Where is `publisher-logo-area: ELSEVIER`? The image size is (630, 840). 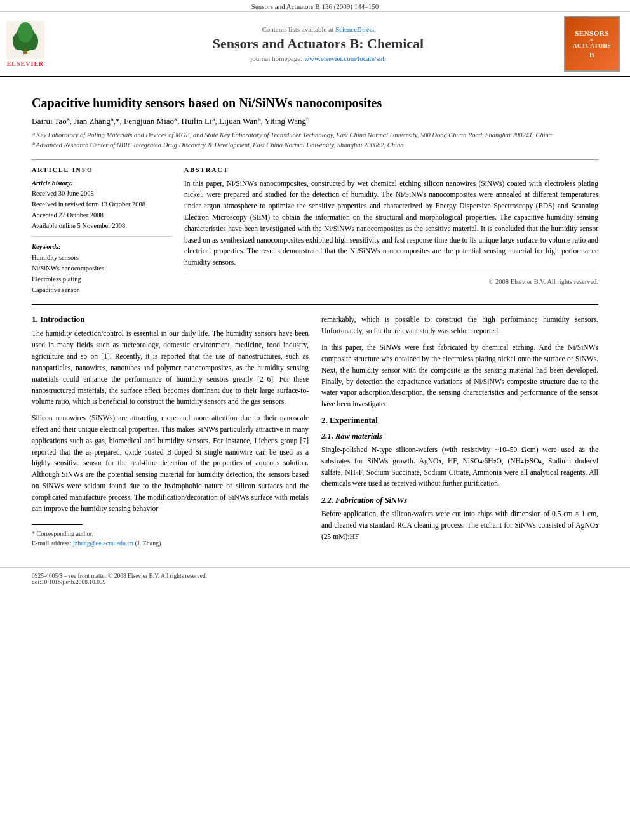 publisher-logo-area: ELSEVIER is located at coordinates (41, 44).